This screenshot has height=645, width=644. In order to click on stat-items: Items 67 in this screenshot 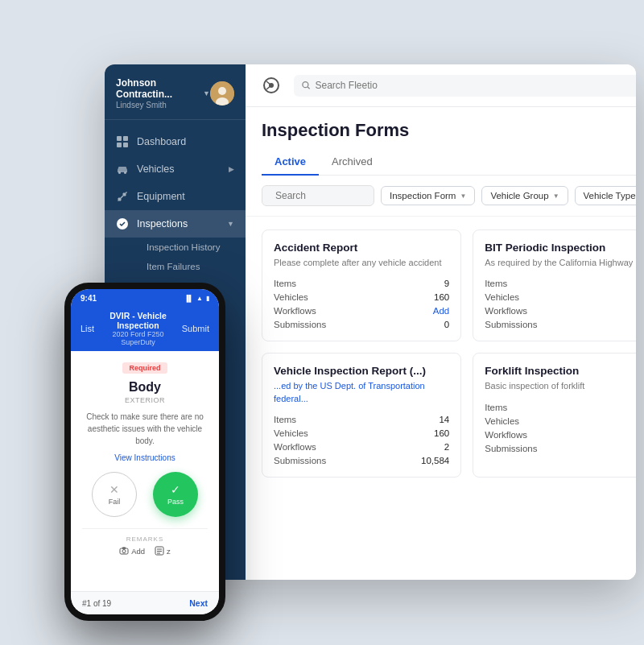, I will do `click(560, 283)`.